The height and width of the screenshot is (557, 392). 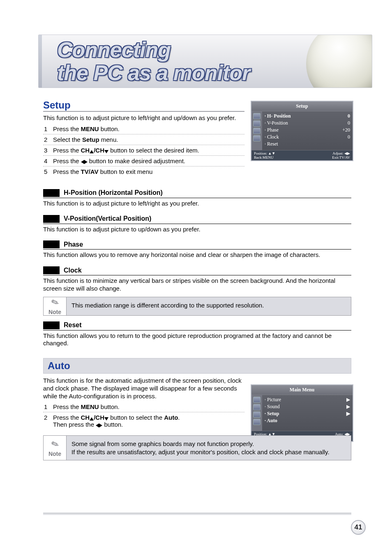 What do you see at coordinates (90, 172) in the screenshot?
I see `step-text-bold: TV/AV` at bounding box center [90, 172].